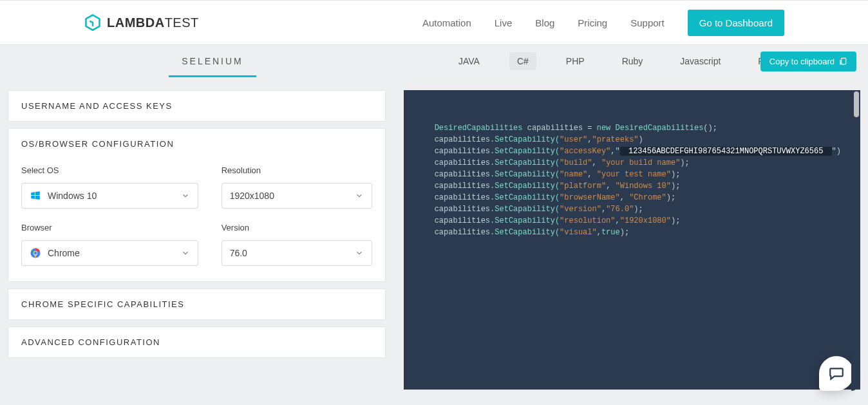 Image resolution: width=868 pixels, height=405 pixels. Describe the element at coordinates (136, 23) in the screenshot. I see `brand-strong: LAMBDA` at that location.